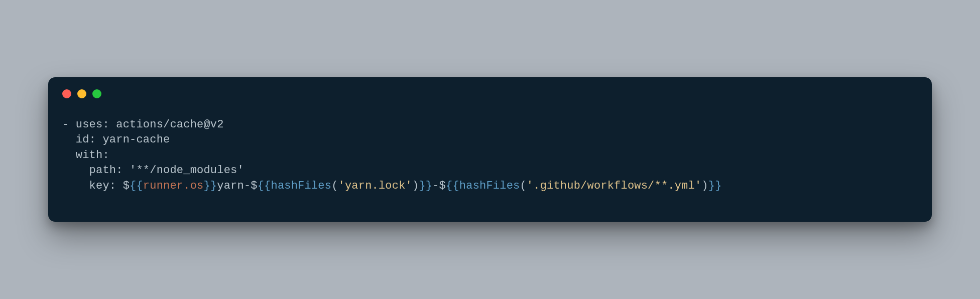  What do you see at coordinates (103, 186) in the screenshot?
I see `yaml-key: key:` at bounding box center [103, 186].